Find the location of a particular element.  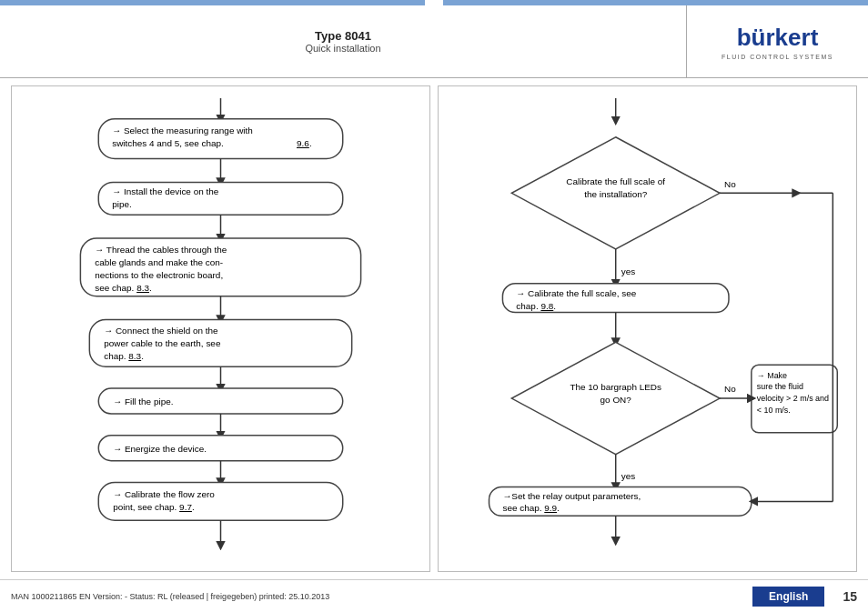

header: Type 8041 Quick installation bürkert FLU… is located at coordinates (434, 42).